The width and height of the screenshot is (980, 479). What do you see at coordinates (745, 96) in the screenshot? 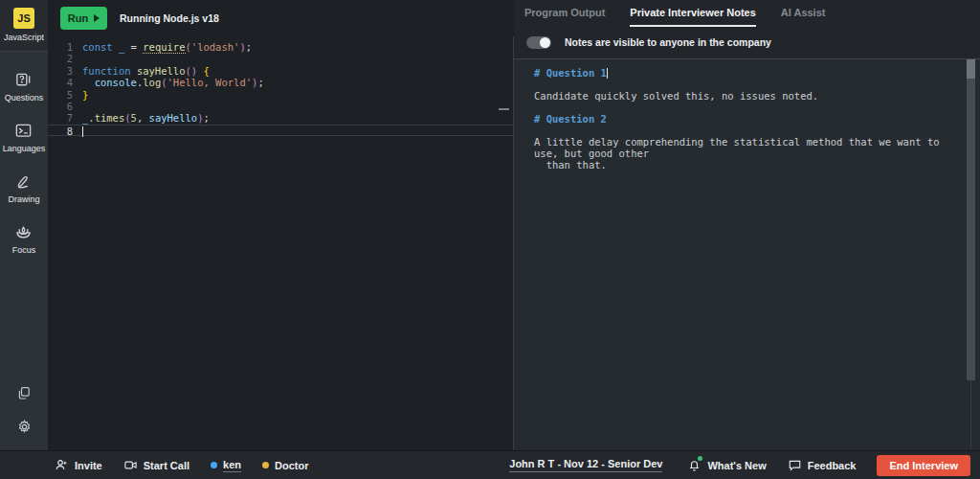
I see `note-paragraph: Candidate quickly solved this, no issues…` at bounding box center [745, 96].